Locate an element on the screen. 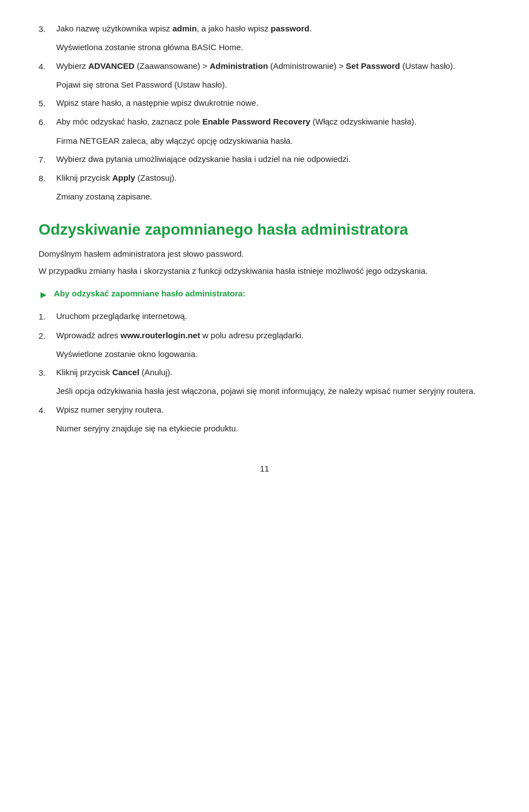  bottom-list-item-1: 1. Uruchom przeglądarkę internetową. is located at coordinates (264, 316).